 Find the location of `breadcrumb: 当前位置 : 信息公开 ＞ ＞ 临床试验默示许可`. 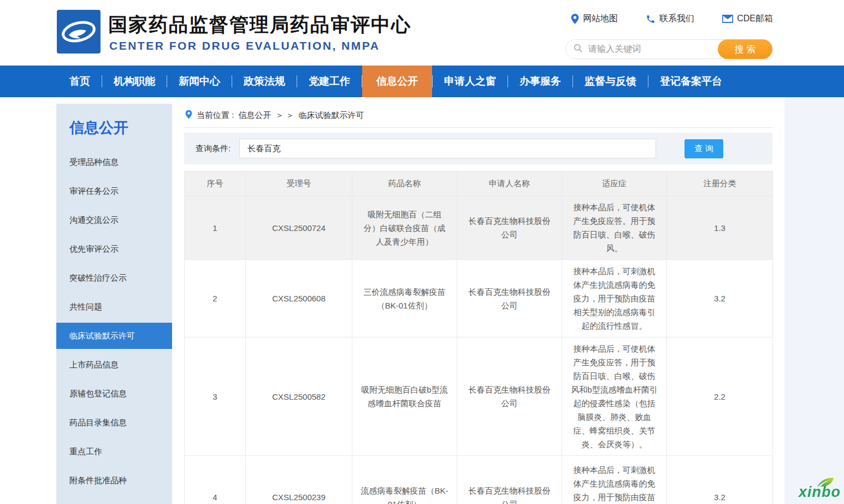

breadcrumb: 当前位置 : 信息公开 ＞ ＞ 临床试验默示许可 is located at coordinates (479, 116).